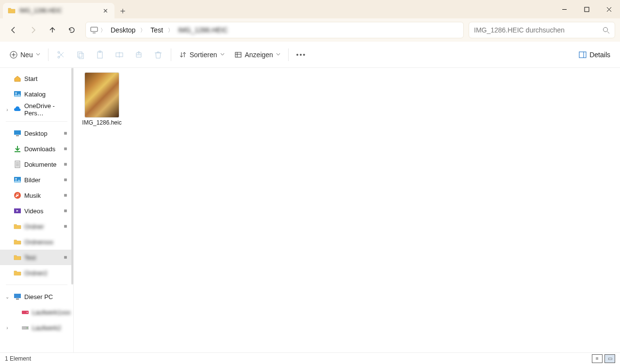  I want to click on view-thumbnails-button: ▭, so click(610, 359).